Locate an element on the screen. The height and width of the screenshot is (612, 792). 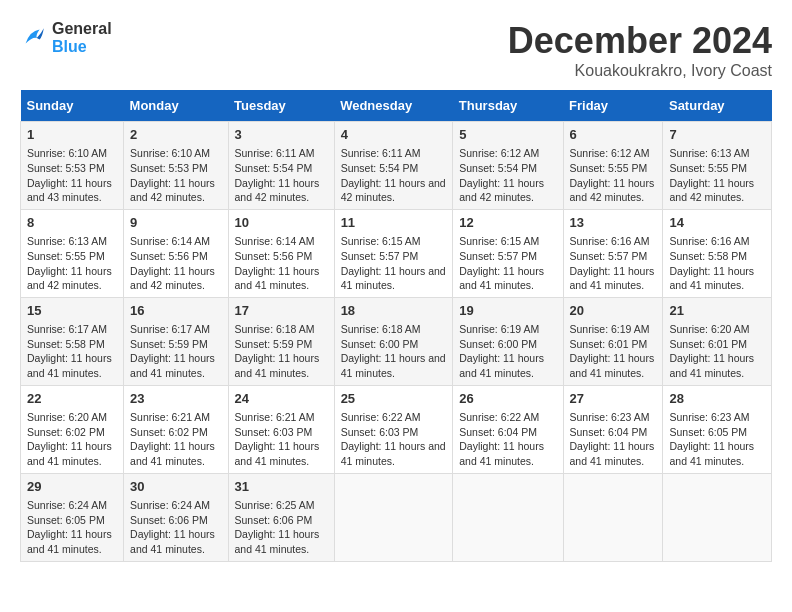
calendar-cell: 9Sunrise: 6:14 AMSunset: 5:56 PMDaylight… is located at coordinates (176, 253).